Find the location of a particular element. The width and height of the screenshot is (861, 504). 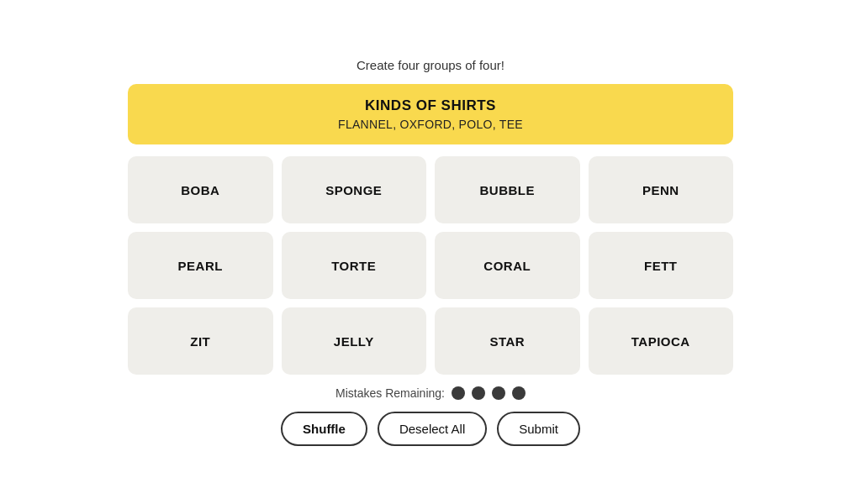

shuffle-button: Shuffle is located at coordinates (325, 428).